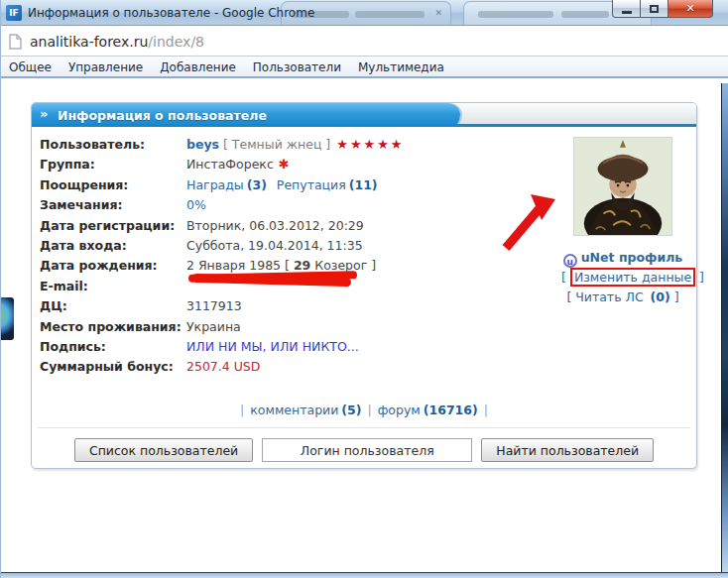  I want to click on field-username: Пользователь: beys[ Темный жнец ]★★★★★, so click(288, 145).